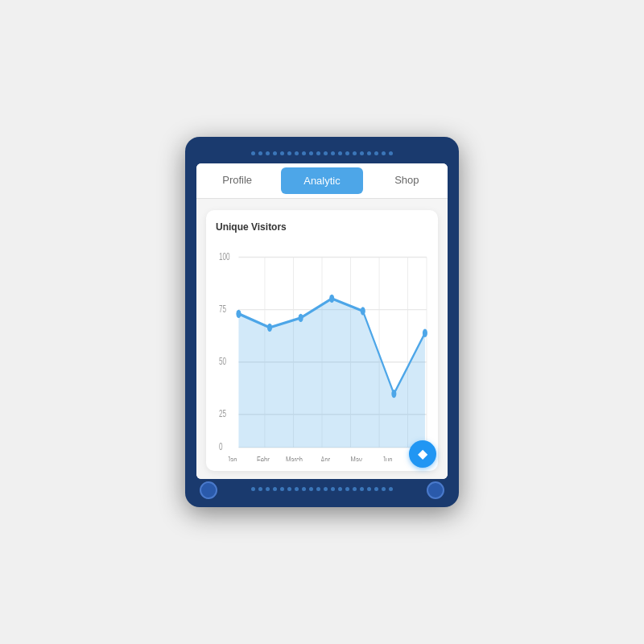  Describe the element at coordinates (423, 454) in the screenshot. I see `fab-button: ◆` at that location.